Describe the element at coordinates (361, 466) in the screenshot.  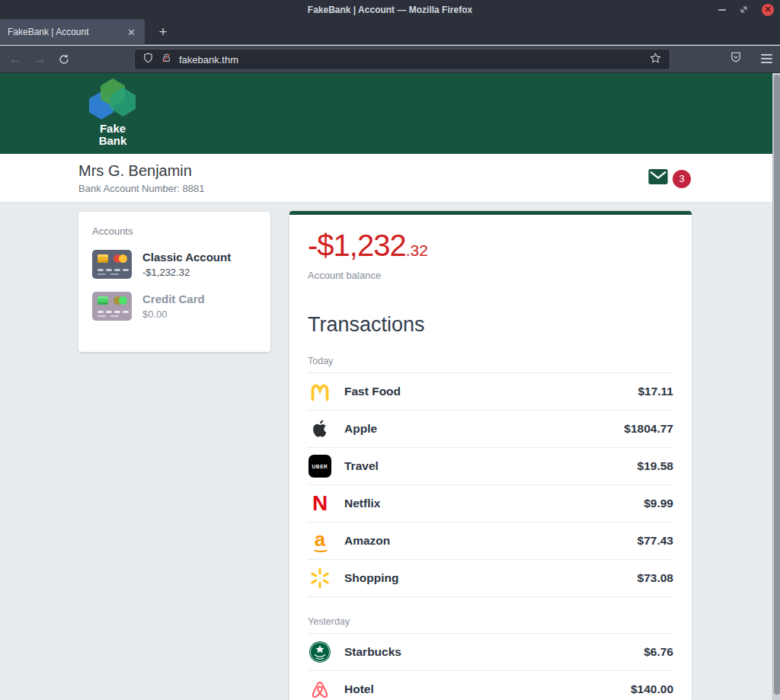
I see `txn-name: Travel` at that location.